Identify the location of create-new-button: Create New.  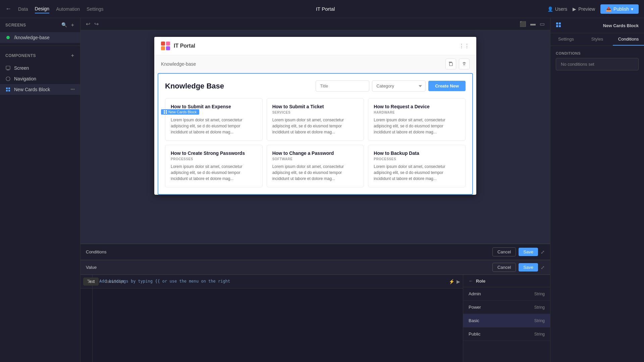
(447, 86).